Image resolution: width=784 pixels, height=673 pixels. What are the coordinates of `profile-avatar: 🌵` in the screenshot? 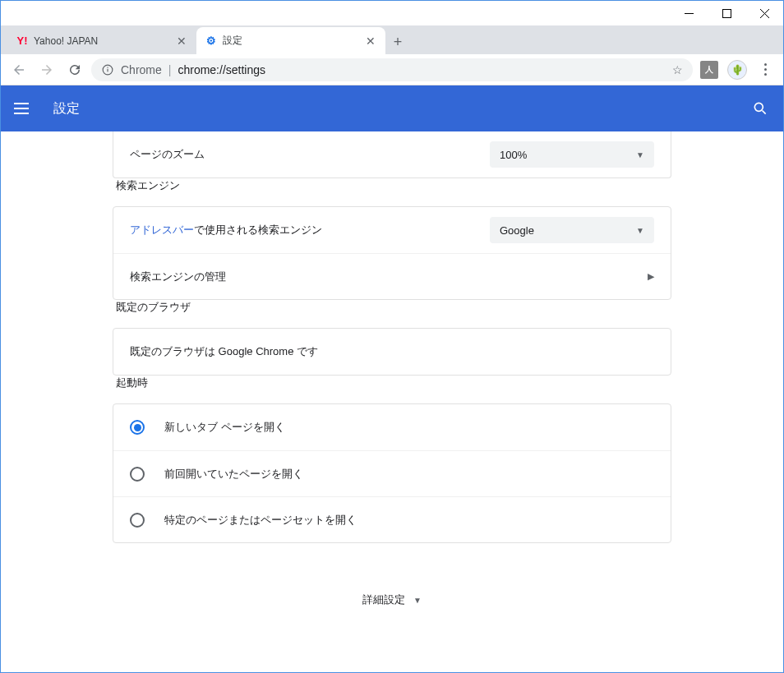 It's located at (737, 70).